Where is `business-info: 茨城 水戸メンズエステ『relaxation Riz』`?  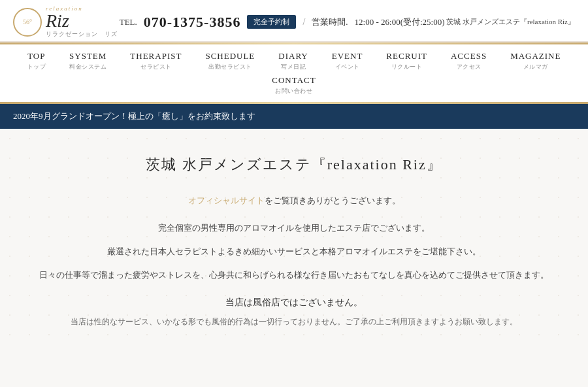 business-info: 茨城 水戸メンズエステ『relaxation Riz』 is located at coordinates (511, 22).